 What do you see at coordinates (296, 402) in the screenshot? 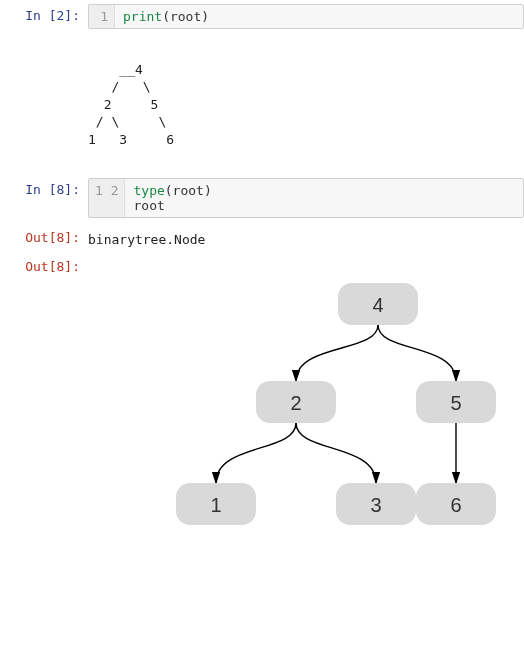
I see `tree-node: 2` at bounding box center [296, 402].